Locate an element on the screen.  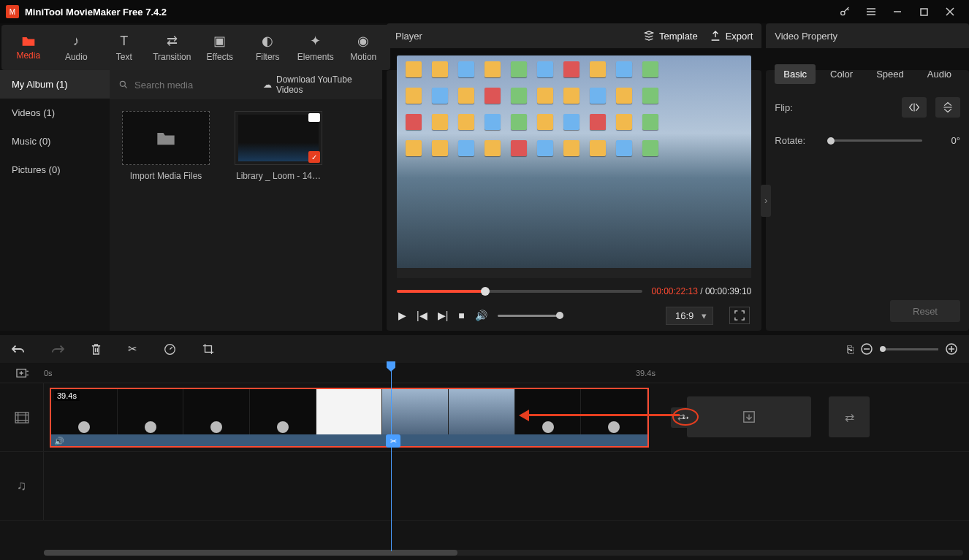
export-button: Export is located at coordinates (732, 36).